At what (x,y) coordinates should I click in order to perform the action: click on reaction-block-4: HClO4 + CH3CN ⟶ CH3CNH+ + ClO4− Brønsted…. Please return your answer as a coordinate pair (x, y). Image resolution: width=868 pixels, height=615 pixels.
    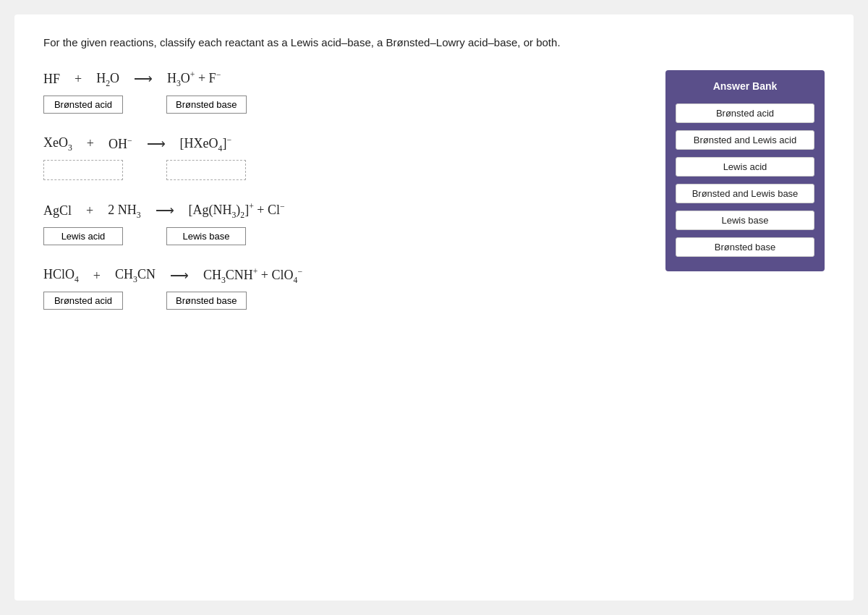
    Looking at the image, I should click on (347, 289).